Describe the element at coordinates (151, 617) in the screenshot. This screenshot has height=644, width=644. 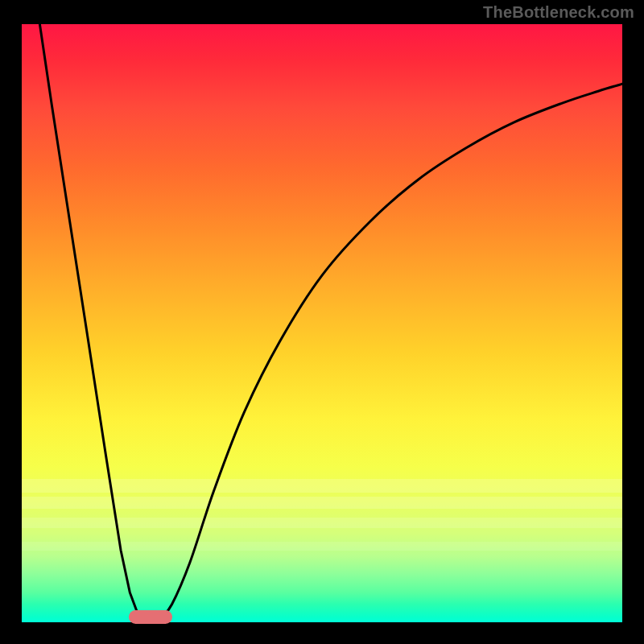
I see `dip-marker` at that location.